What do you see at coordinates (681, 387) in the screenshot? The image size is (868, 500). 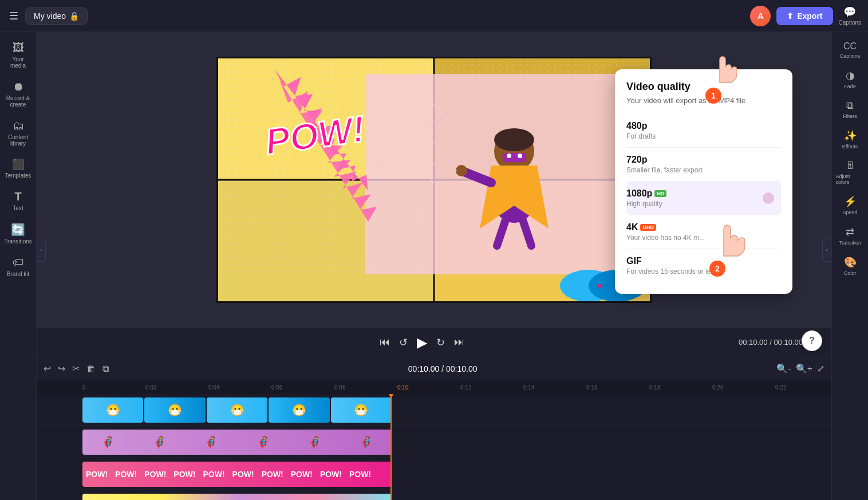 I see `ruler-mark-18: 0:18` at bounding box center [681, 387].